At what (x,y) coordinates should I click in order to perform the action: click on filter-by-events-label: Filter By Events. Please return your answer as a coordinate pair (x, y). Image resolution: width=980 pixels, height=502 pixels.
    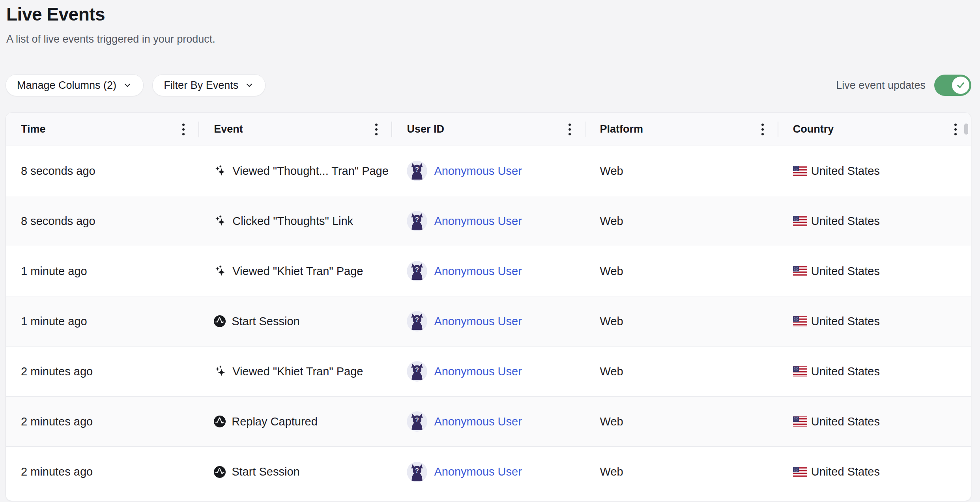
    Looking at the image, I should click on (201, 85).